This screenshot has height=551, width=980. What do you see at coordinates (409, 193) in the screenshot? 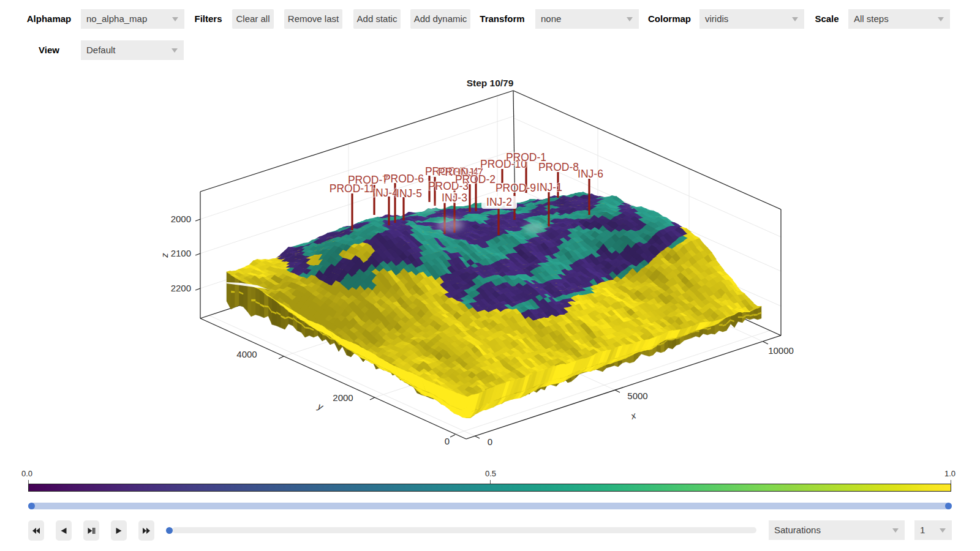
I see `svg-text: INJ-5` at bounding box center [409, 193].